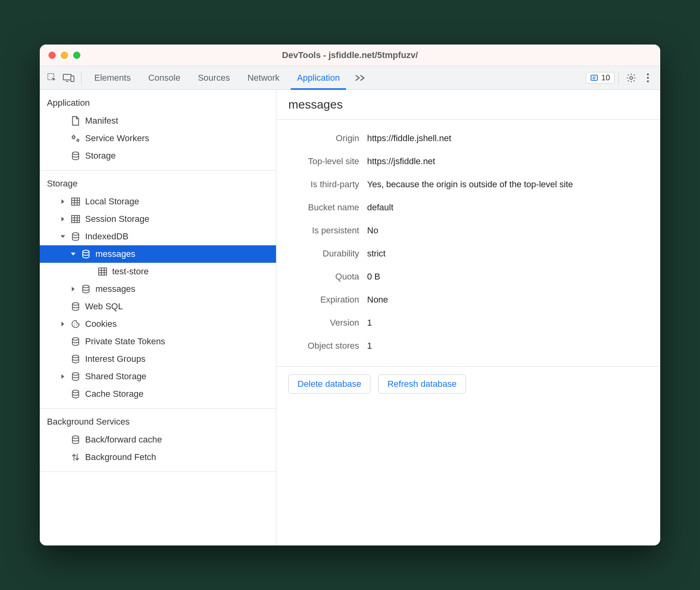  Describe the element at coordinates (158, 394) in the screenshot. I see `sidebar-item-cache-storage: Cache Storage` at that location.